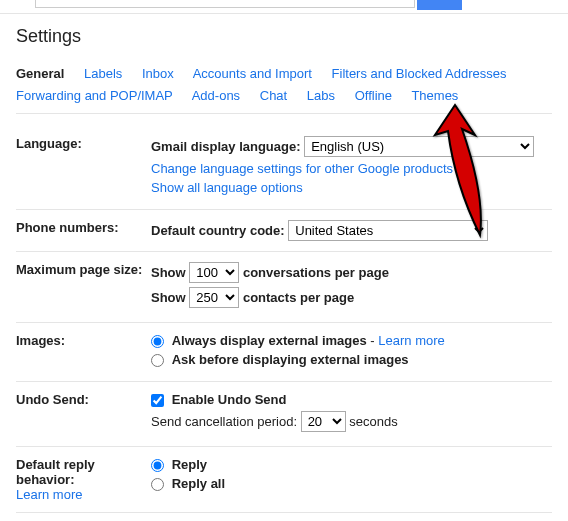 The width and height of the screenshot is (568, 521). I want to click on show-text-1: Show, so click(168, 272).